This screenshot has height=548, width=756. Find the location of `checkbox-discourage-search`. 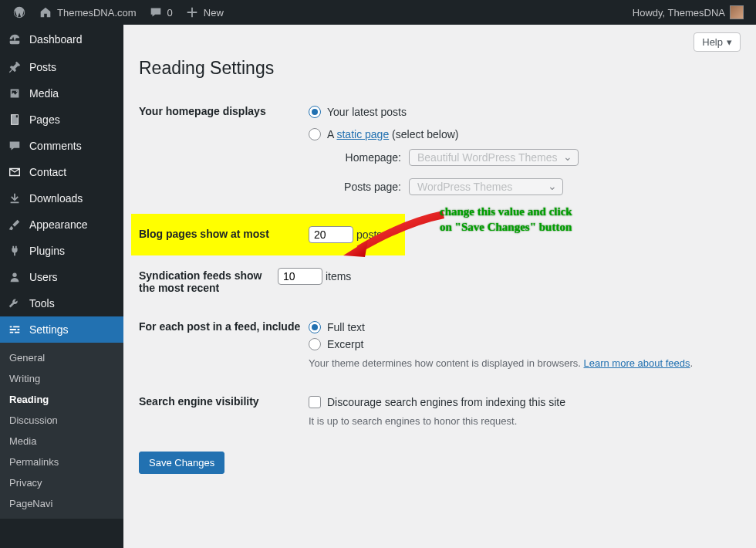

checkbox-discourage-search is located at coordinates (315, 402).